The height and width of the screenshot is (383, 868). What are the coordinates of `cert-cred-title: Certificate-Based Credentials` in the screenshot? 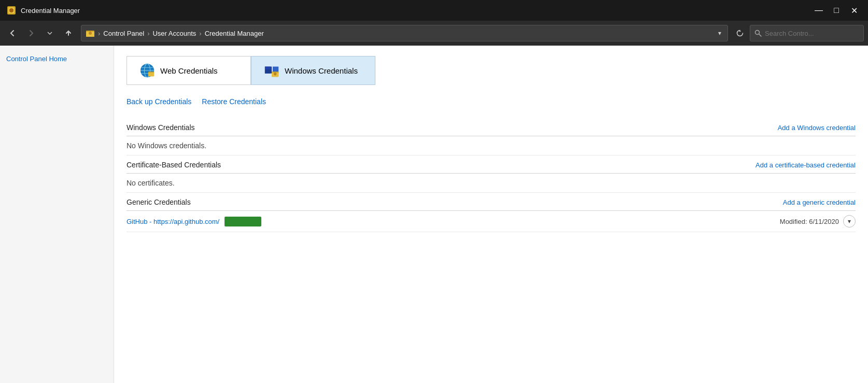 It's located at (174, 165).